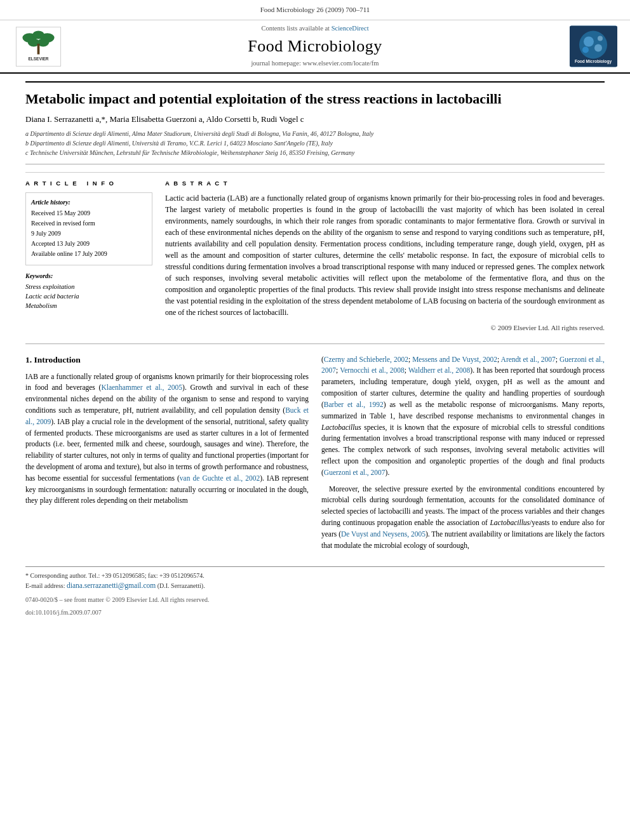 The height and width of the screenshot is (840, 630). I want to click on ref-waldherr: Waldherr et al., 2008, so click(439, 370).